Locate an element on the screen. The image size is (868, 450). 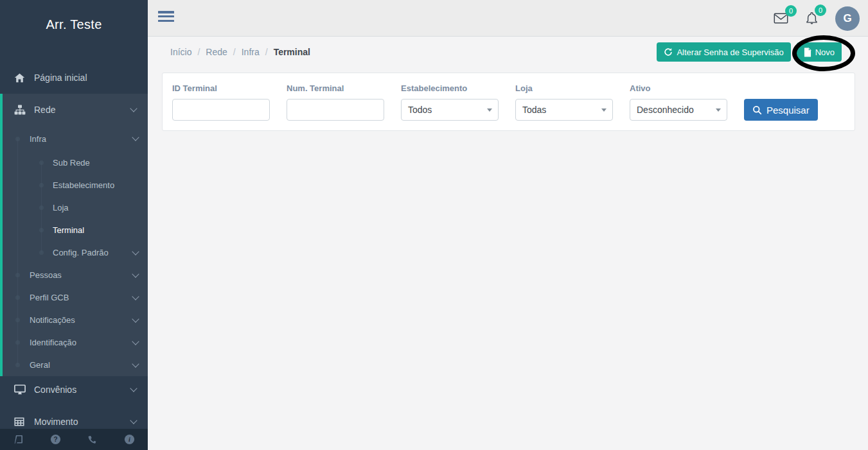
sidebar-item-label: Página inicial is located at coordinates (60, 78).